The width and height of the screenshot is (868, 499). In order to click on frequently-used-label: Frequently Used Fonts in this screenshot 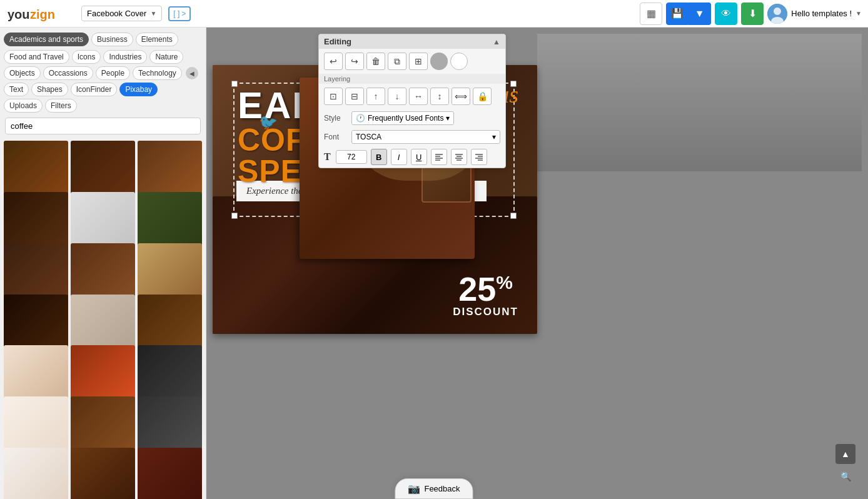, I will do `click(405, 118)`.